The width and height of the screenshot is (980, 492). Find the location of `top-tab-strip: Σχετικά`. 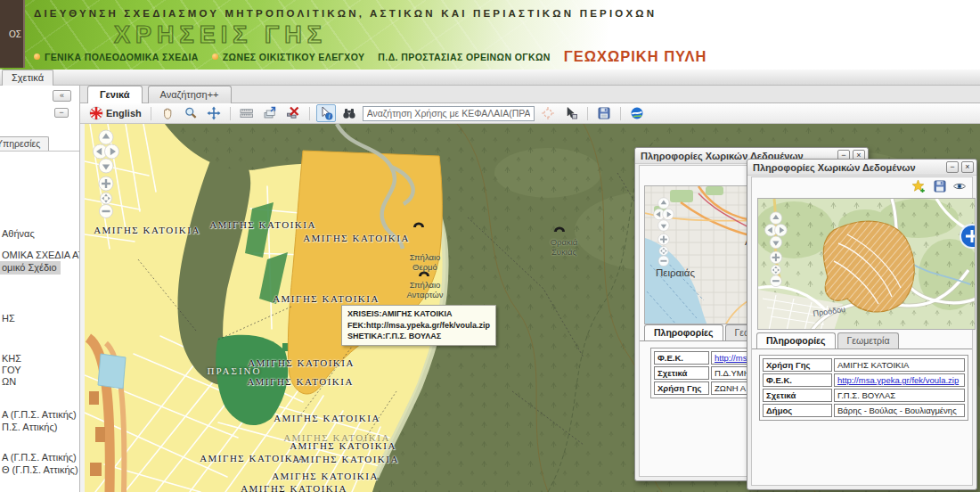

top-tab-strip: Σχετικά is located at coordinates (490, 78).